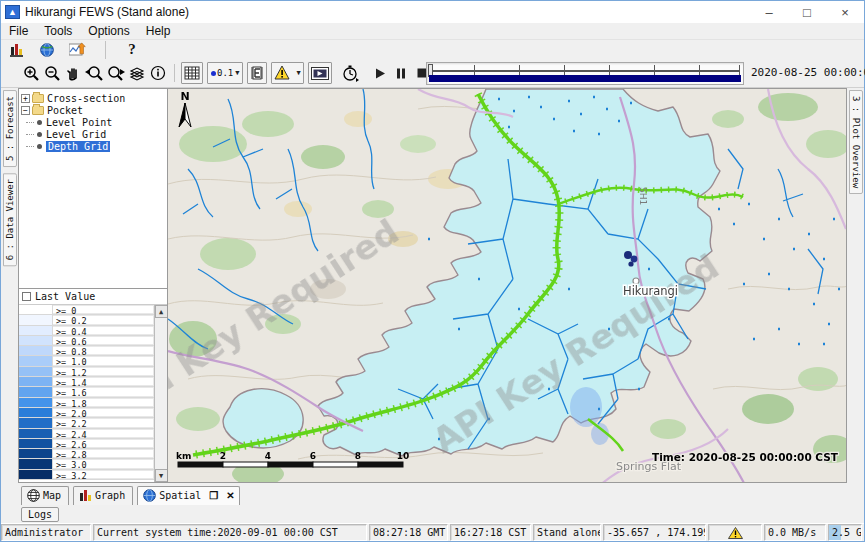  What do you see at coordinates (856, 142) in the screenshot?
I see `tab-plot-overview: 3 : Plot Overview` at bounding box center [856, 142].